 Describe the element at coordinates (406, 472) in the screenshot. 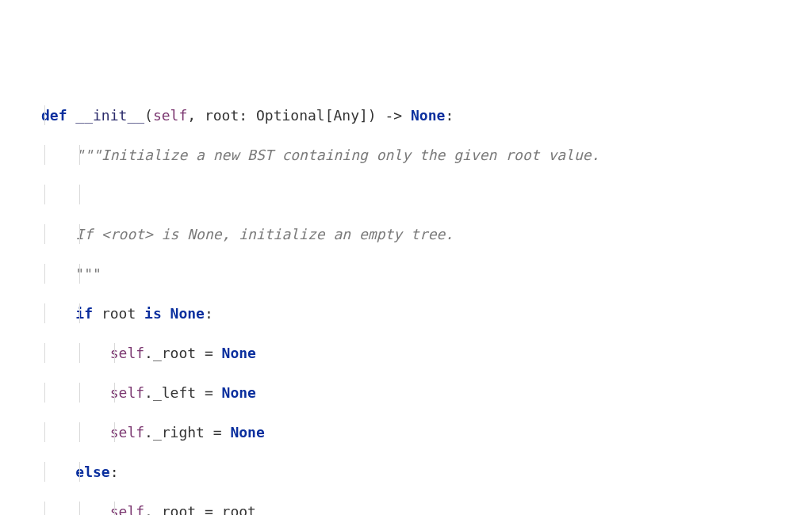

I see `code-line: else:` at that location.